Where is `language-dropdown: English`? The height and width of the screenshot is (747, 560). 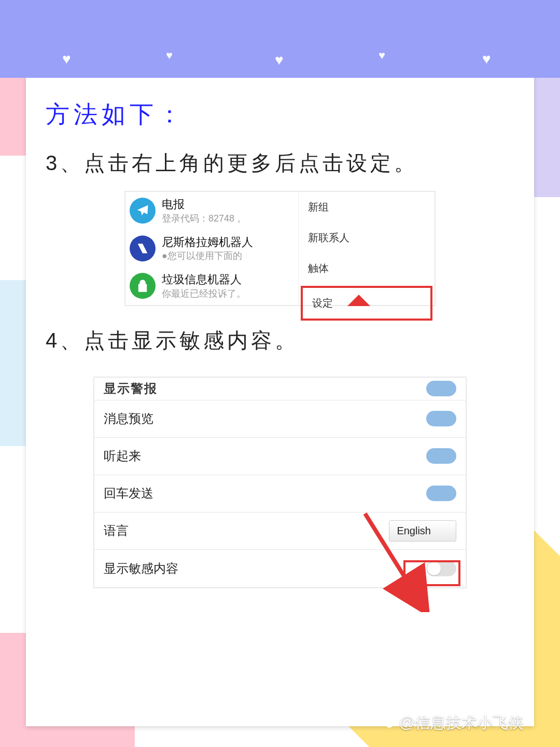 language-dropdown: English is located at coordinates (423, 531).